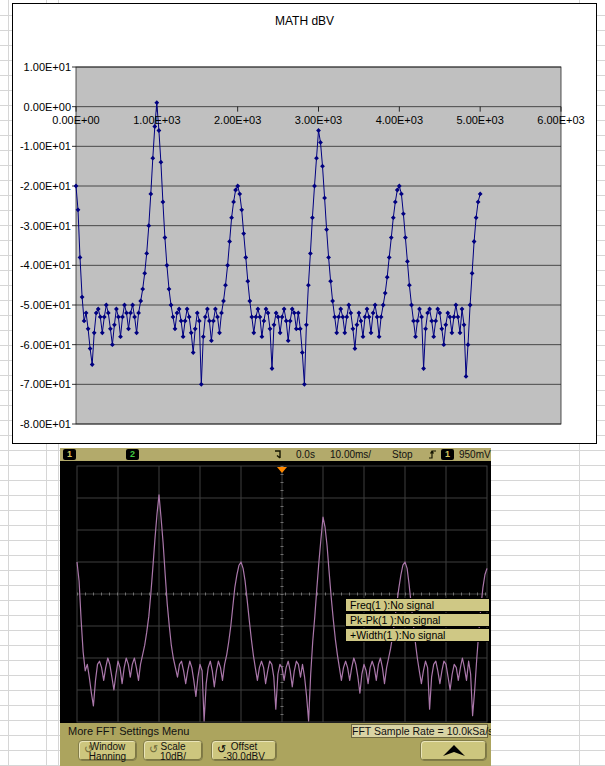 This screenshot has height=766, width=605. I want to click on x-axis-tick-label: 0.00E+00, so click(76, 120).